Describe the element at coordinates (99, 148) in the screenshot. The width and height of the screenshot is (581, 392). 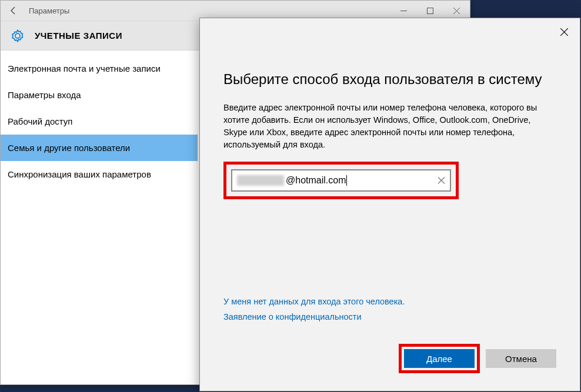
I see `nav-item-family-users: Семья и другие пользователи` at that location.